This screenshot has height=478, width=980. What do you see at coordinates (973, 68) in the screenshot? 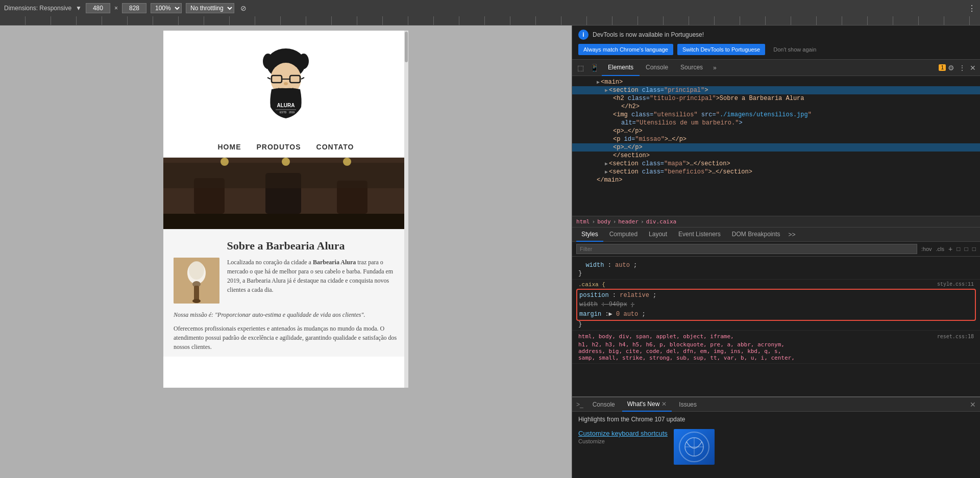
I see `close-devtools-icon: ✕` at bounding box center [973, 68].